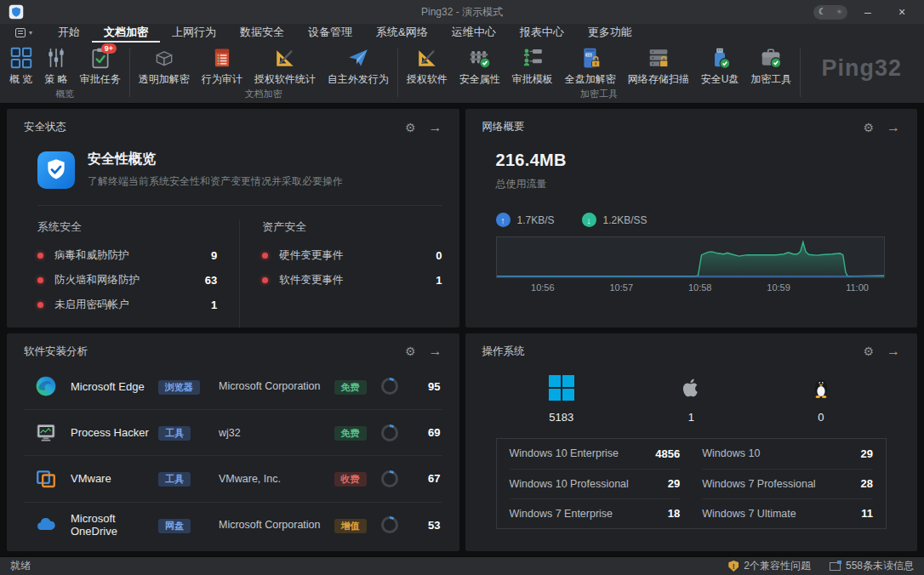 This screenshot has height=575, width=924. Describe the element at coordinates (839, 12) in the screenshot. I see `sun-icon: ☀` at that location.